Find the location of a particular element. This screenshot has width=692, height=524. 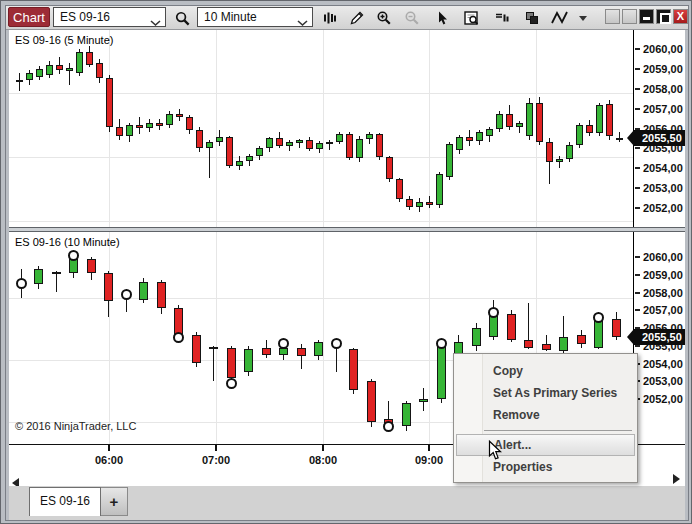

tab-es-09-16: ES 09-16 is located at coordinates (65, 502).